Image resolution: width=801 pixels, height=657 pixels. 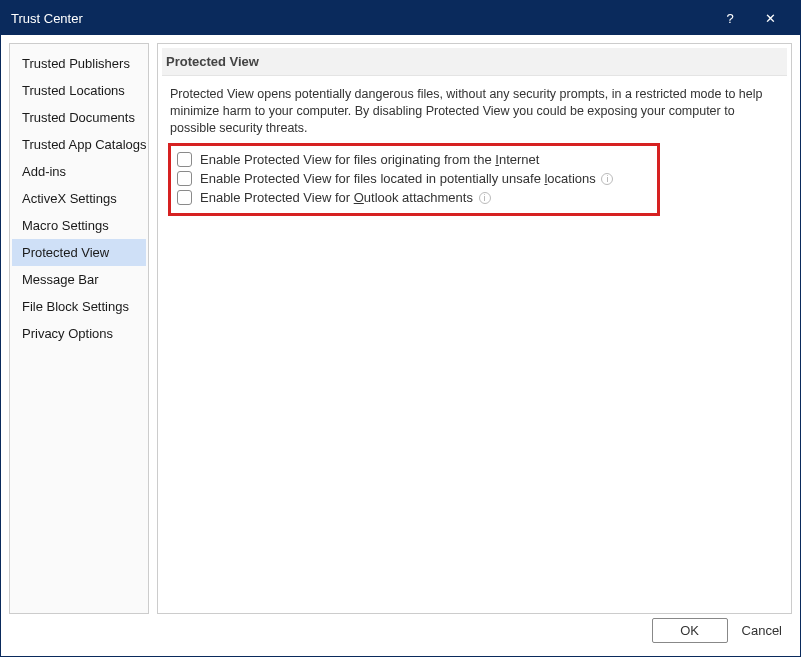 I want to click on window-title: Trust Center, so click(x=360, y=18).